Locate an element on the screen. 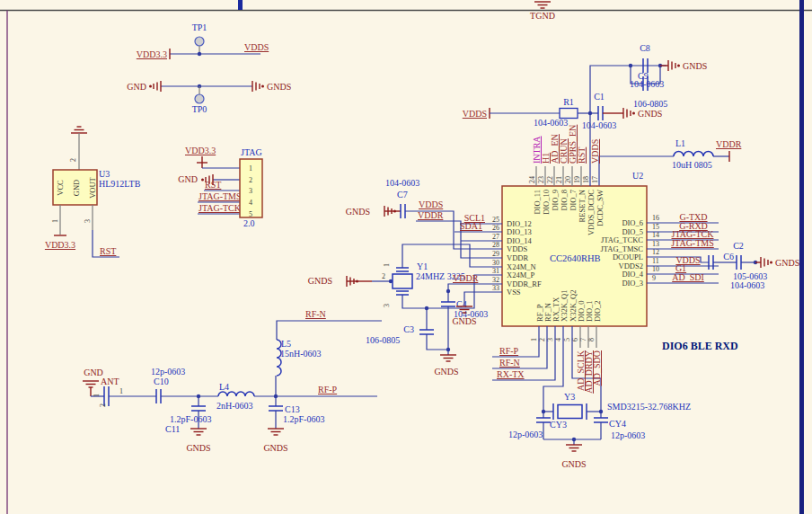 The image size is (812, 514). net-label: AD_SDI is located at coordinates (688, 277).